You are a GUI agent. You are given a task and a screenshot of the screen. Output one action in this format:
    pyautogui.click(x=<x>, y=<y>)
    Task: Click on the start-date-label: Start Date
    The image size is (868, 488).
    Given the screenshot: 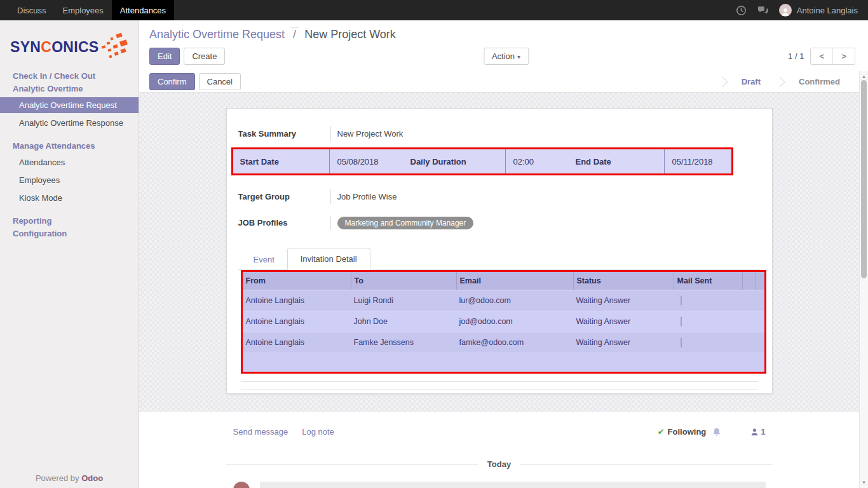 What is the action you would take?
    pyautogui.click(x=285, y=161)
    